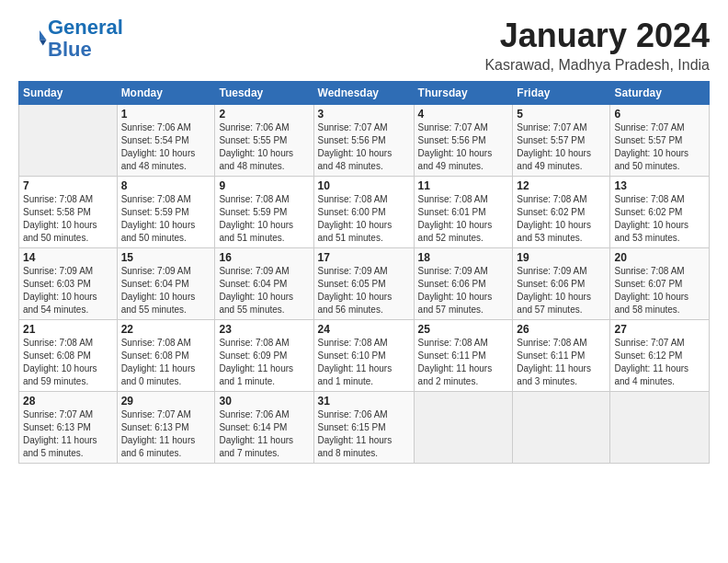 The width and height of the screenshot is (728, 563). Describe the element at coordinates (364, 356) in the screenshot. I see `calendar-cell: 24Sunrise: 7:08 AM Sunset: 6:10 PM Dayli…` at that location.